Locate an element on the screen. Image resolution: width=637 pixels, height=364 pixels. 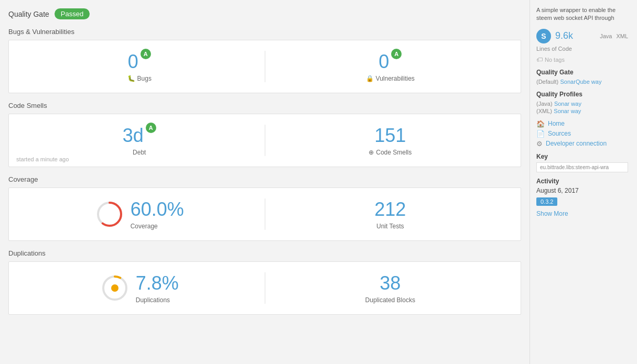
xml-link: Sonar way is located at coordinates (567, 111).